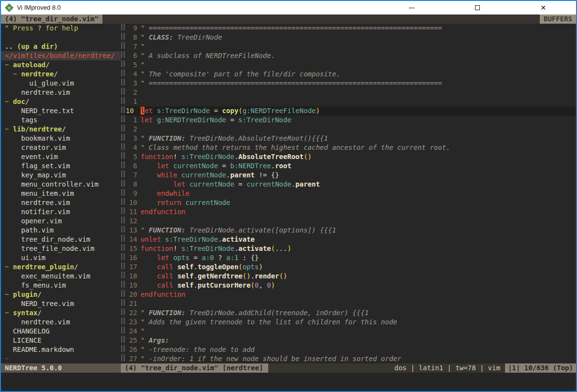 This screenshot has width=577, height=392. Describe the element at coordinates (123, 193) in the screenshot. I see `window-split-separator` at that location.